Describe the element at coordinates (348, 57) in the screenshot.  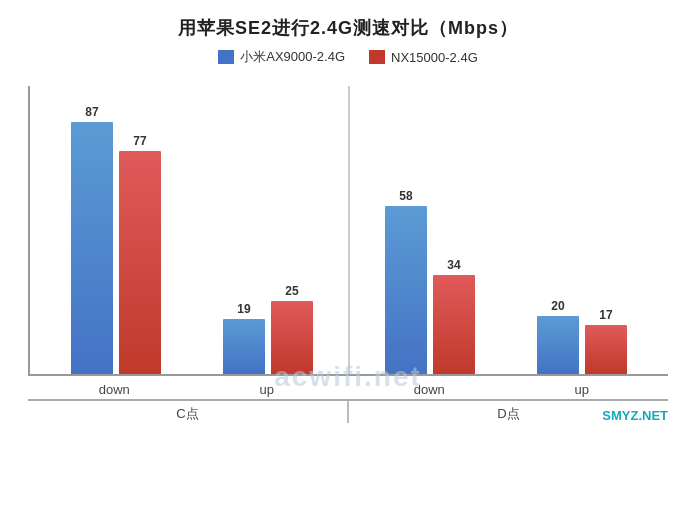
I see `legend: 小米AX9000-2.4G NX15000-2.4G` at that location.